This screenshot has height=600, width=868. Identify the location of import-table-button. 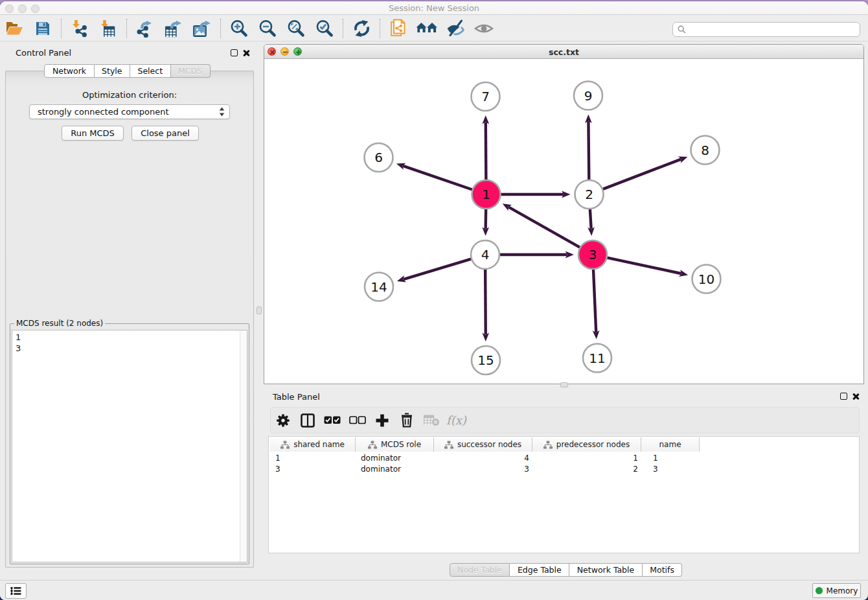
(108, 29).